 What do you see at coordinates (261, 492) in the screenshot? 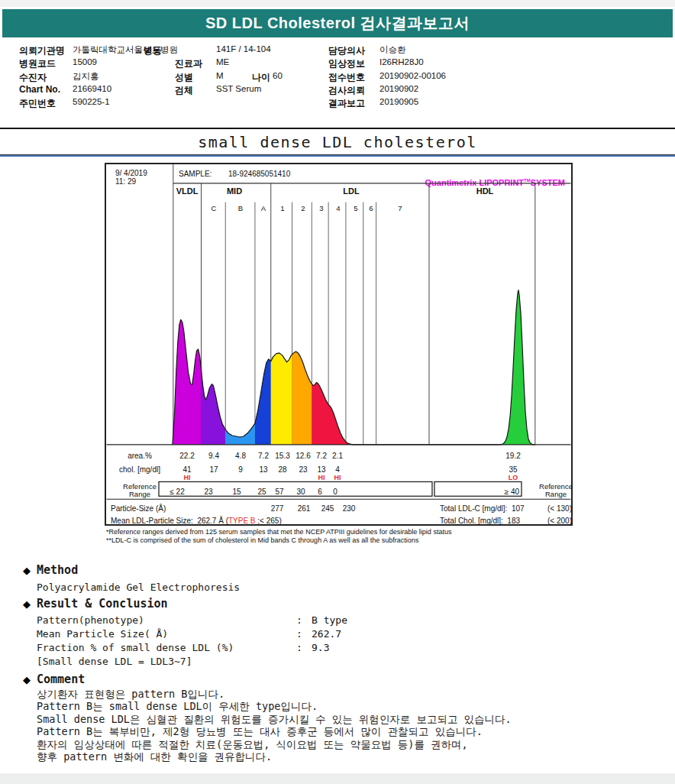
I see `reference-value: 25` at bounding box center [261, 492].